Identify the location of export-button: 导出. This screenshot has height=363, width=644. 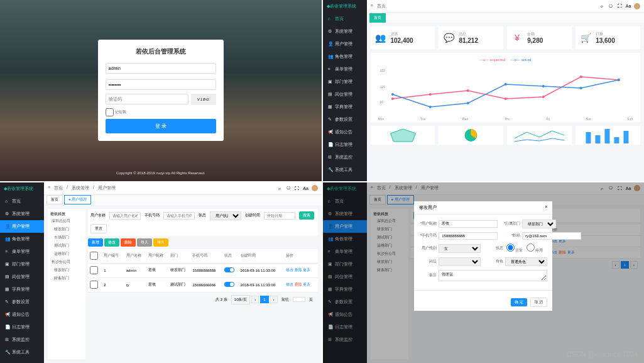
(161, 243).